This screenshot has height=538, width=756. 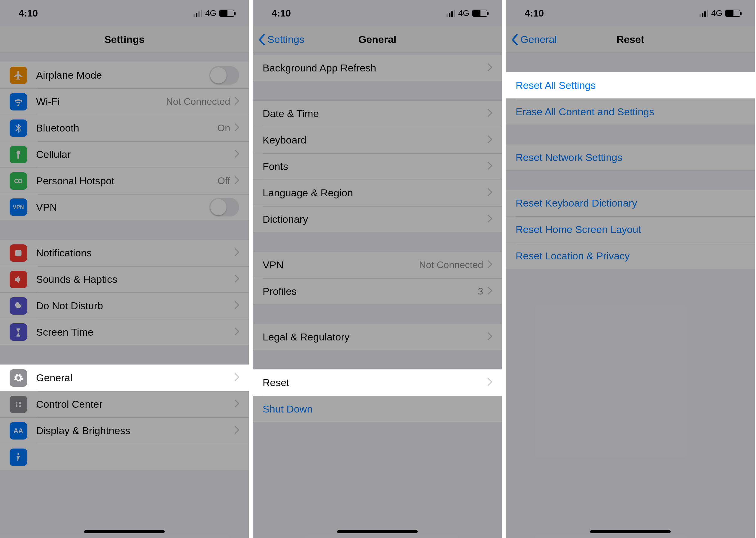 What do you see at coordinates (124, 378) in the screenshot?
I see `row-general: General` at bounding box center [124, 378].